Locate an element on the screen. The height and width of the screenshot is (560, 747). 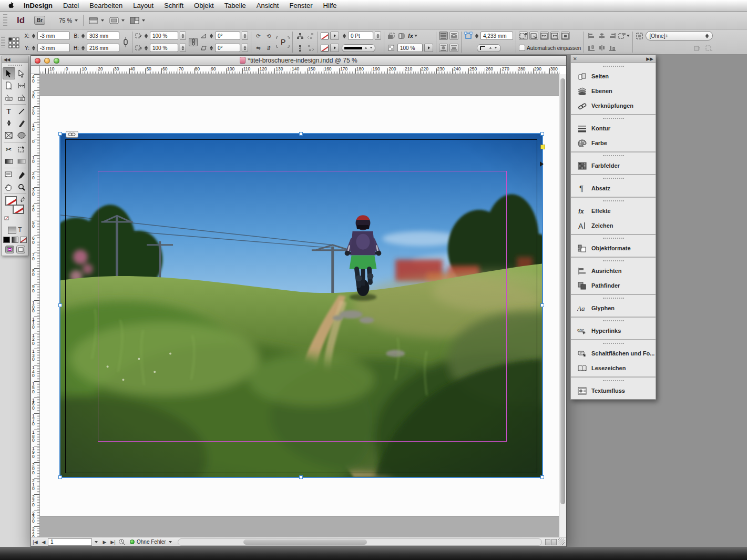
fit-content-to-frame-icon is located at coordinates (545, 36).